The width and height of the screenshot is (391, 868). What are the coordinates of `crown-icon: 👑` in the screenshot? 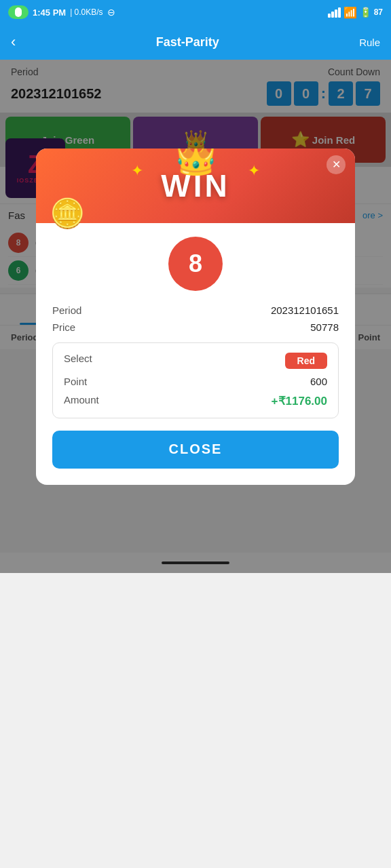 It's located at (196, 163).